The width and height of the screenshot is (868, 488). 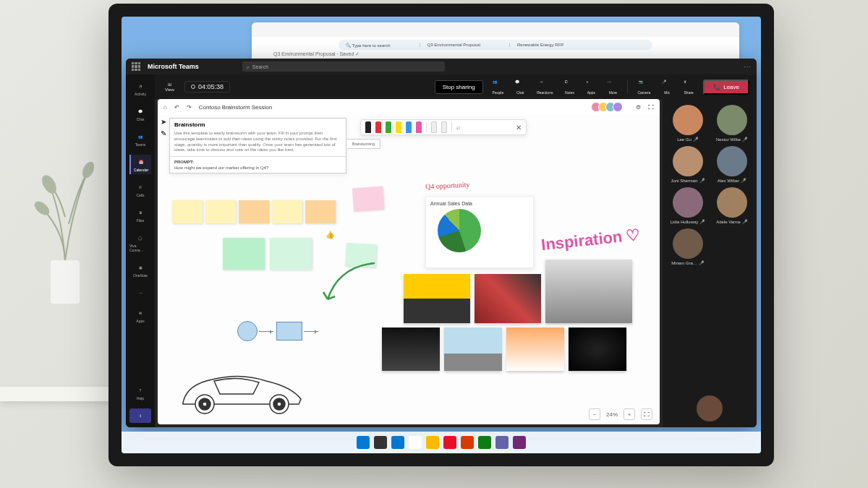 What do you see at coordinates (498, 87) in the screenshot?
I see `people-button: 👥People` at bounding box center [498, 87].